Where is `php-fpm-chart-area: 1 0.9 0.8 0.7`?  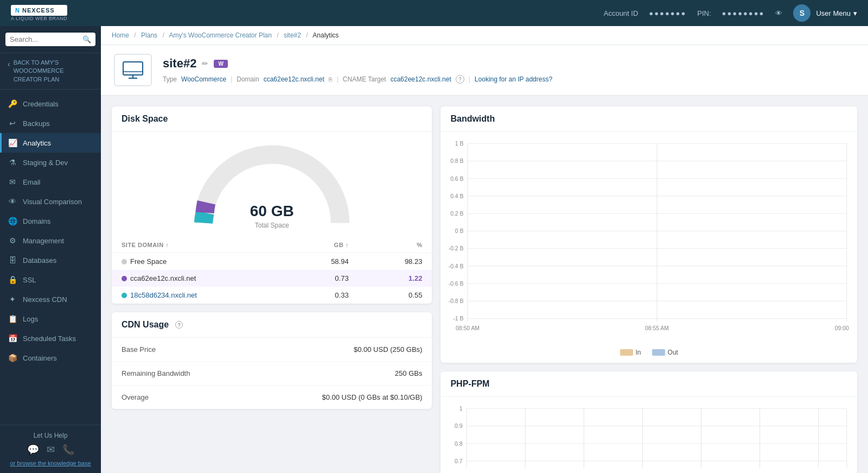 php-fpm-chart-area: 1 0.9 0.8 0.7 is located at coordinates (649, 435).